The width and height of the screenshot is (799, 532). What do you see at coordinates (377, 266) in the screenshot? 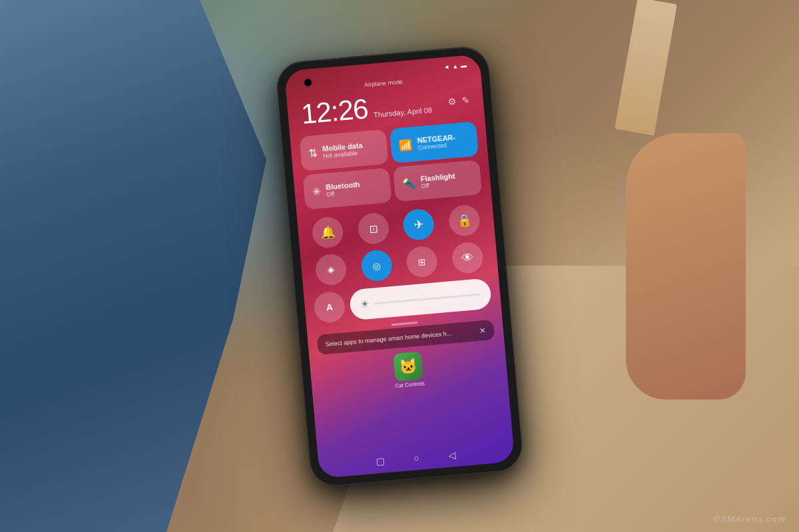
I see `focus-toggle: ◎` at bounding box center [377, 266].